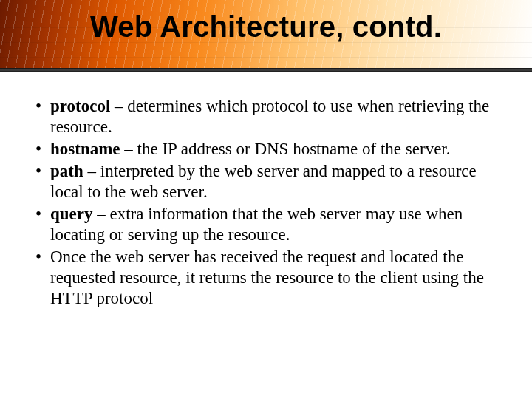 This screenshot has width=532, height=399. Describe the element at coordinates (266, 27) in the screenshot. I see `slide-title: Web Architecture, contd.` at that location.